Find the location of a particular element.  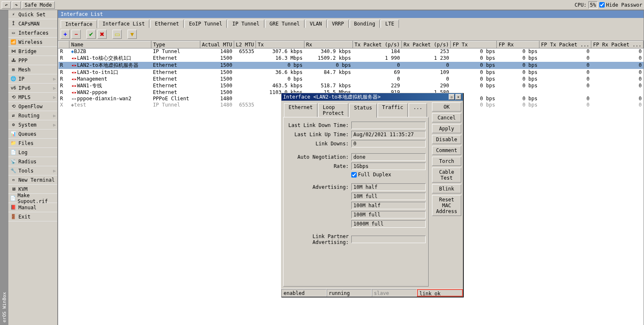

sidebar-item-capsman: ÎCAPsMAN is located at coordinates (33, 24).